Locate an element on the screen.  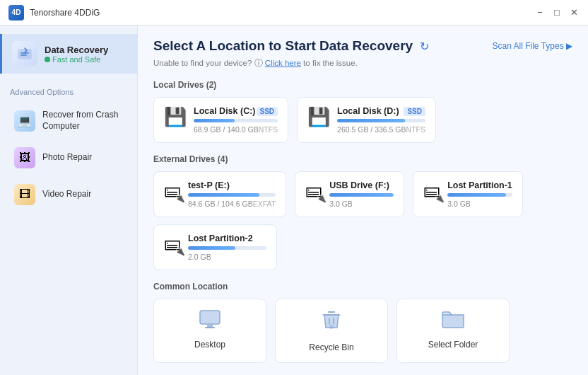
sidebar-item-photo: 🖼 Photo Repair is located at coordinates (69, 158).